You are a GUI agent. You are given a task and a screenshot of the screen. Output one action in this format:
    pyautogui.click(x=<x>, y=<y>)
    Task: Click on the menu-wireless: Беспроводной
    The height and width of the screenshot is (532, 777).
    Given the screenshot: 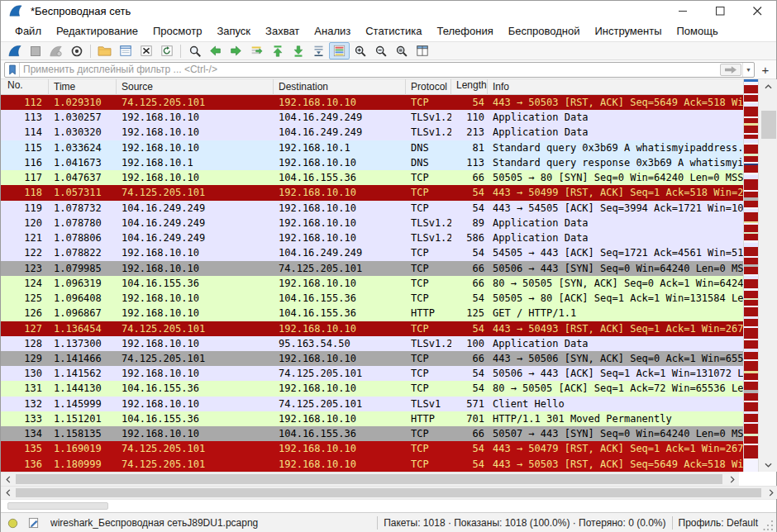 What is the action you would take?
    pyautogui.click(x=544, y=31)
    